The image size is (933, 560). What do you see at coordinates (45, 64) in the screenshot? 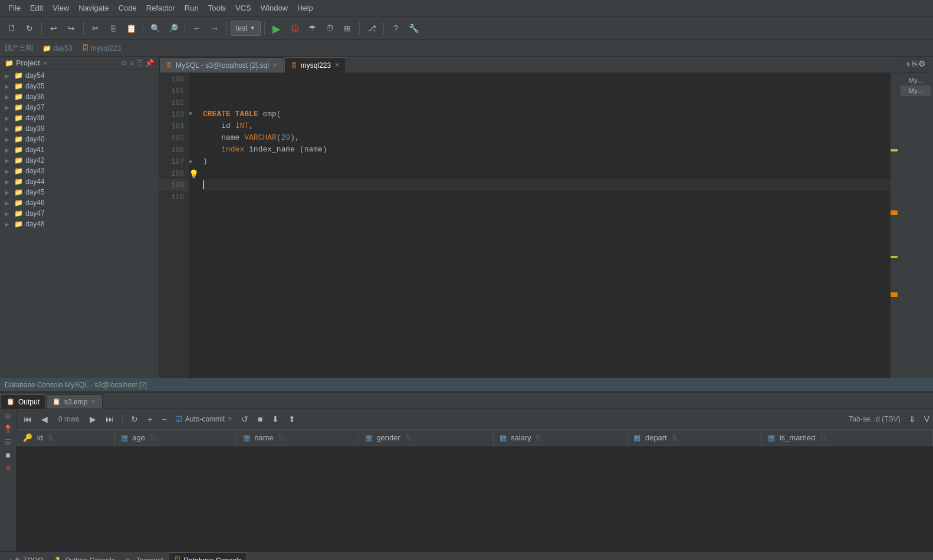
I see `sidebar-dropdown-icon: ▼` at bounding box center [45, 64].